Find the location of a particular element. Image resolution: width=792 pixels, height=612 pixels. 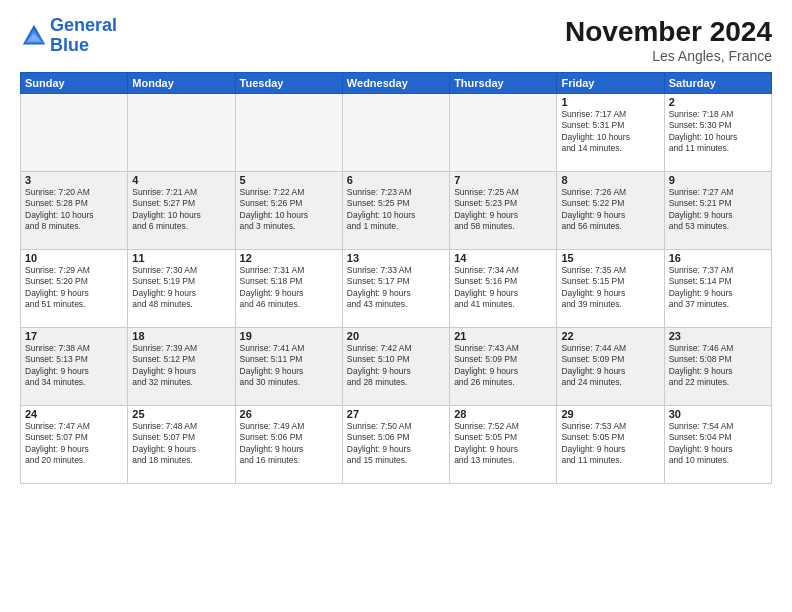

day-number: 10 is located at coordinates (74, 258).